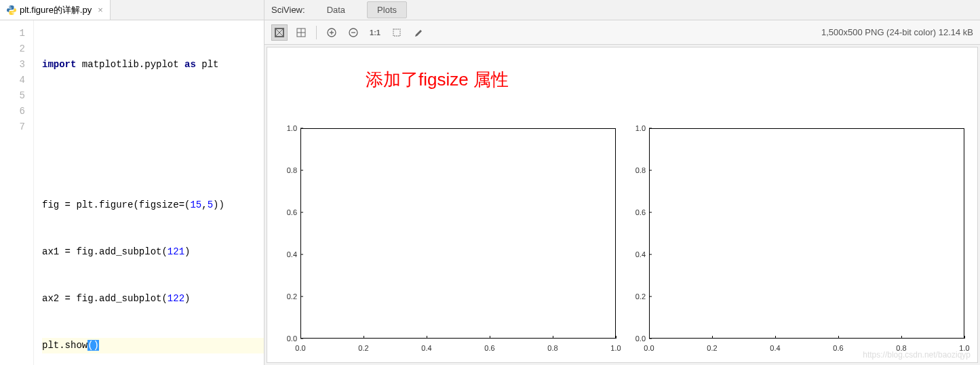 This screenshot has width=980, height=365. What do you see at coordinates (56, 10) in the screenshot?
I see `file-tab-label: plt.figure的详解.py` at bounding box center [56, 10].